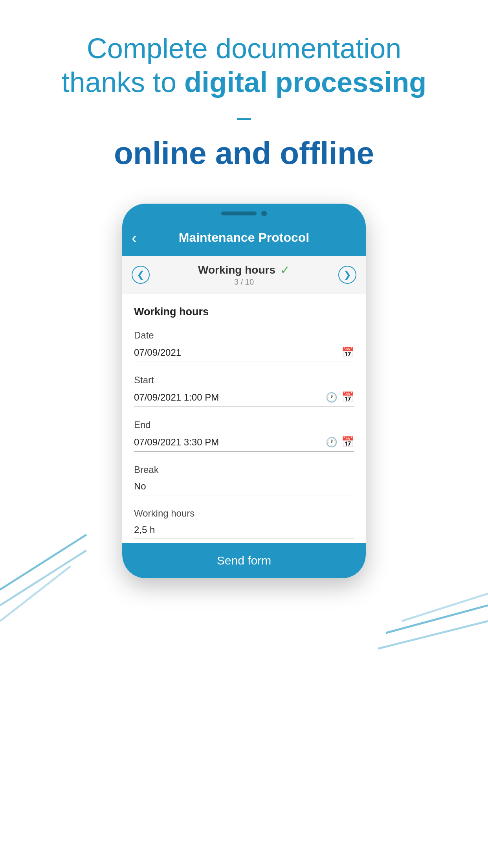 The width and height of the screenshot is (488, 868). What do you see at coordinates (244, 153) in the screenshot?
I see `header-line3: online and offline` at bounding box center [244, 153].